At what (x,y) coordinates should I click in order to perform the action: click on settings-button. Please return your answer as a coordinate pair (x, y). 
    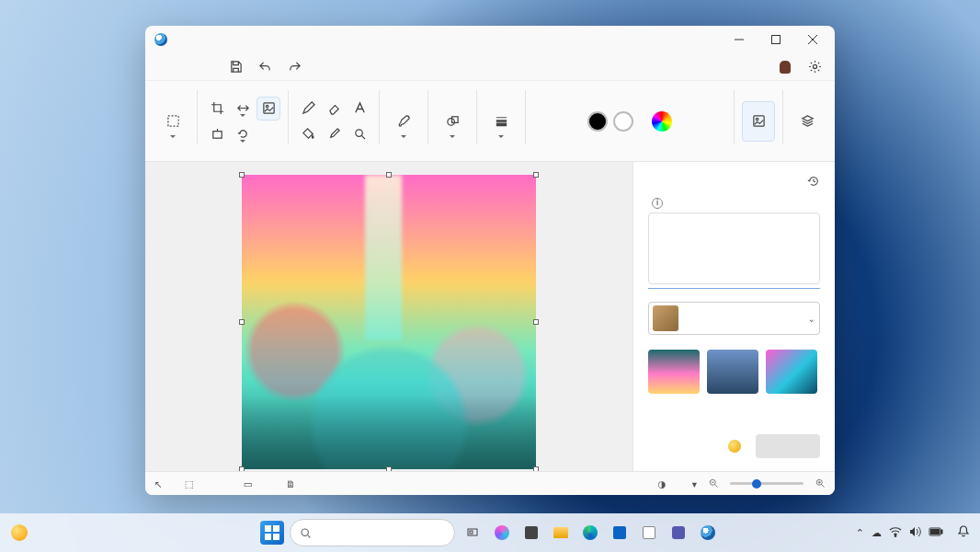
    Looking at the image, I should click on (815, 67).